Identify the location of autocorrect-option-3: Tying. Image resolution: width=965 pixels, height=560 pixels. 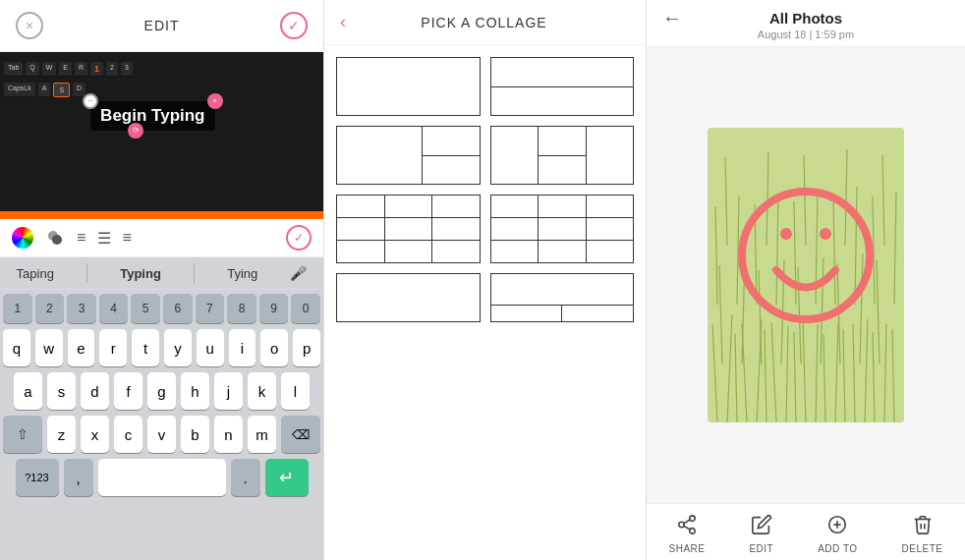
(242, 273).